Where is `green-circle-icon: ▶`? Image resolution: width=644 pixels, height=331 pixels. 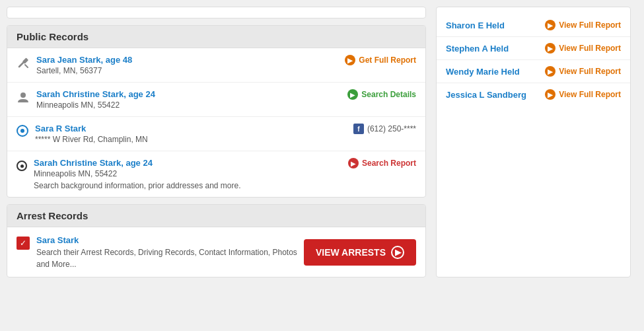
green-circle-icon: ▶ is located at coordinates (353, 94).